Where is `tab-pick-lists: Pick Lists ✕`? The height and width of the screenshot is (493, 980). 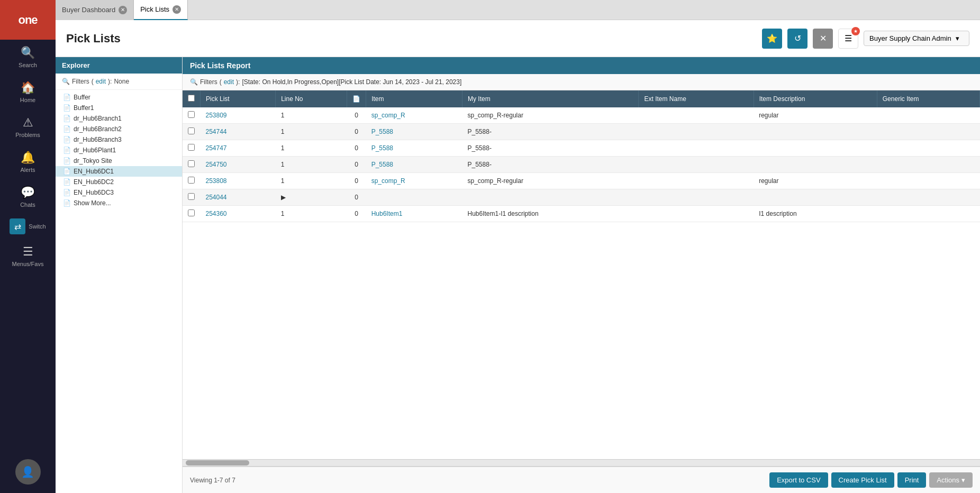
tab-pick-lists: Pick Lists ✕ is located at coordinates (161, 10).